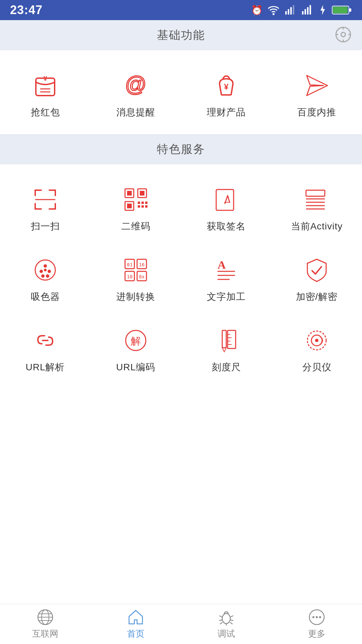 The image size is (362, 644). Describe the element at coordinates (136, 112) in the screenshot. I see `message-label: 消息提醒` at that location.